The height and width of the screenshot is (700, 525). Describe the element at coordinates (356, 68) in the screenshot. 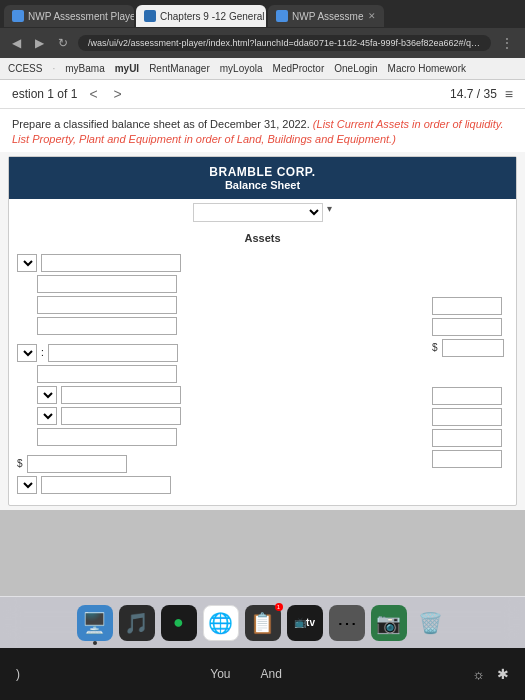

I see `bookmark-onelogin: OneLogin` at that location.